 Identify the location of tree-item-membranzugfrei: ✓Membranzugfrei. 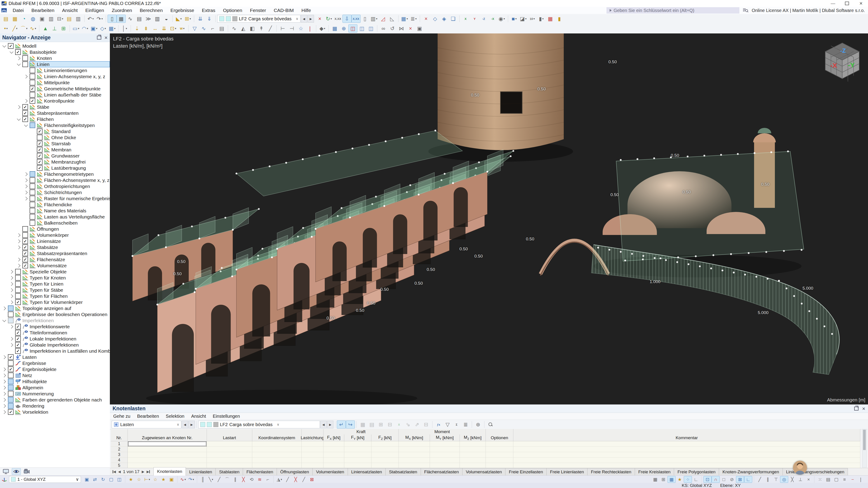
(55, 162).